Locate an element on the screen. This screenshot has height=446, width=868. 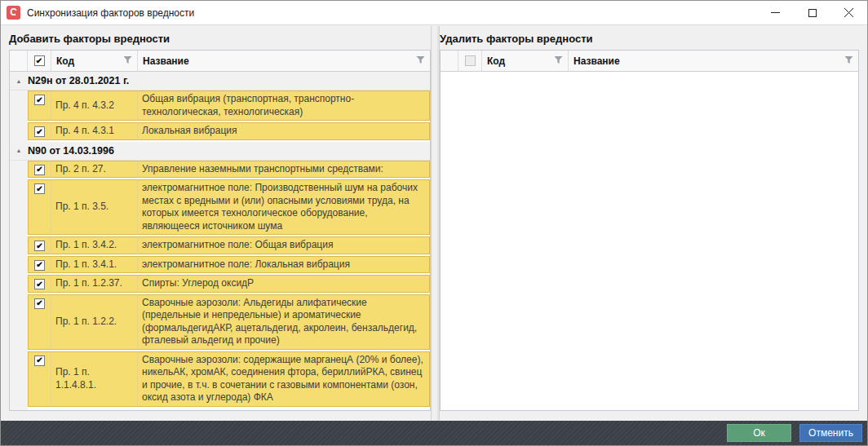
row-name: Общая вибрация (транспортная, транспортн… is located at coordinates (284, 106).